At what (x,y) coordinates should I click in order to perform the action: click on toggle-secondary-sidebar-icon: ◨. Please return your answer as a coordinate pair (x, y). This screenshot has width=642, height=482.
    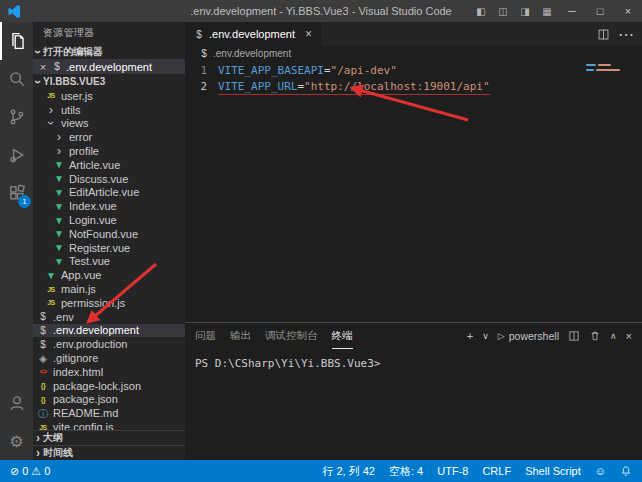
    Looking at the image, I should click on (525, 12).